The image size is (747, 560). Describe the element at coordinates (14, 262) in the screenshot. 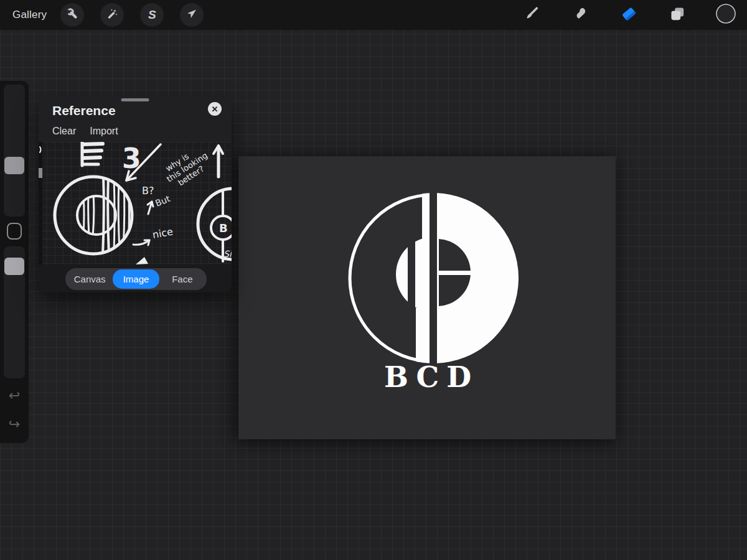

I see `brush-sidebar: ↩ ↪` at that location.